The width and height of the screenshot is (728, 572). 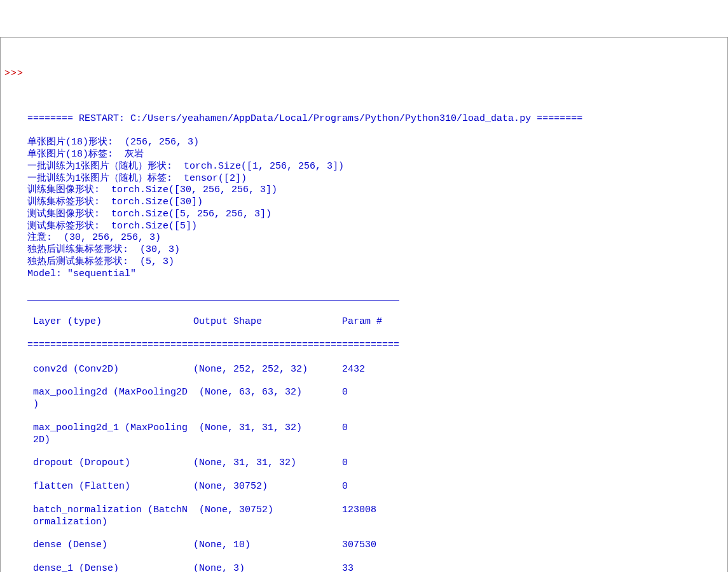 What do you see at coordinates (375, 143) in the screenshot?
I see `output-line: 单张图片(18)形状: (256, 256, 3)` at bounding box center [375, 143].